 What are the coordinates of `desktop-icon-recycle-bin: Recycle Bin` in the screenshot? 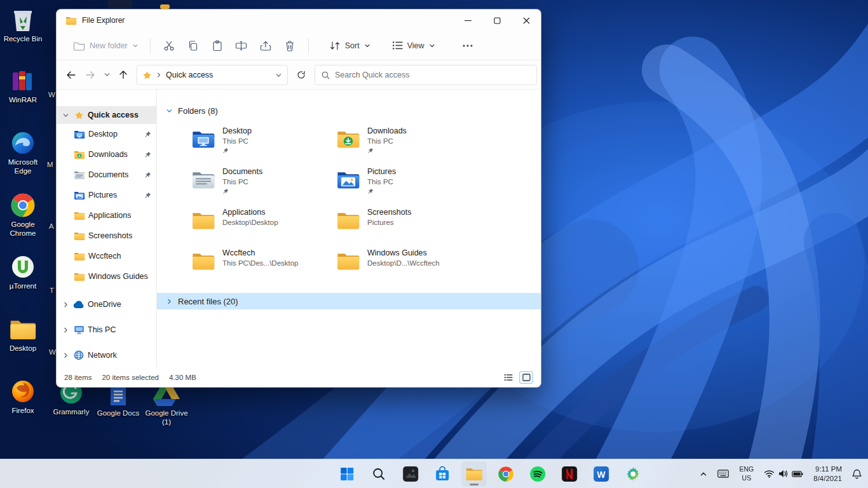 It's located at (23, 25).